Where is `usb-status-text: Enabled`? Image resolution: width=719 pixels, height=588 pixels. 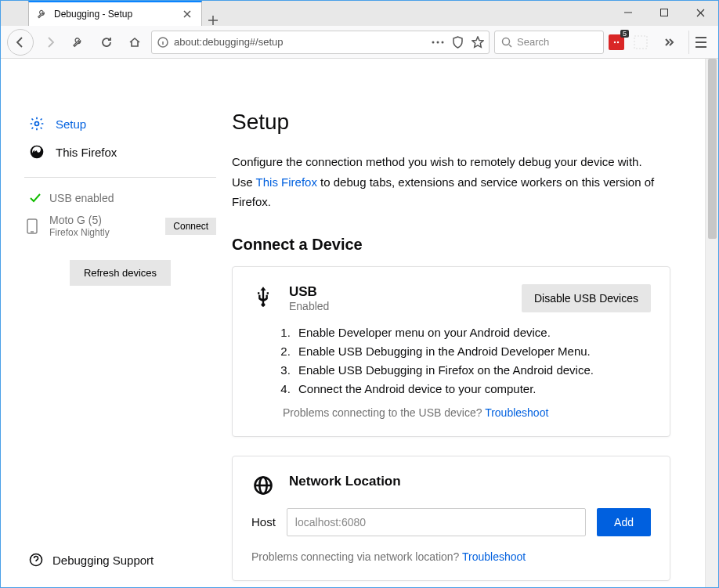
usb-status-text: Enabled is located at coordinates (398, 306).